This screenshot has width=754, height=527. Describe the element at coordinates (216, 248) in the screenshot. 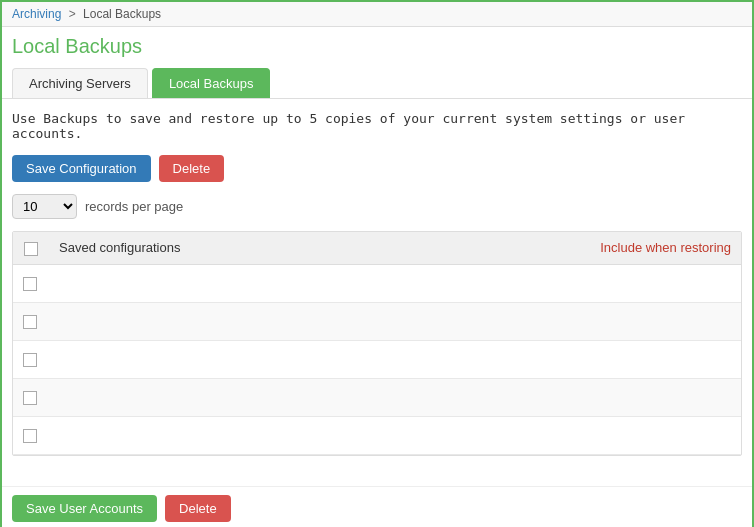

I see `col-saved-configs-header: Saved configurations` at that location.